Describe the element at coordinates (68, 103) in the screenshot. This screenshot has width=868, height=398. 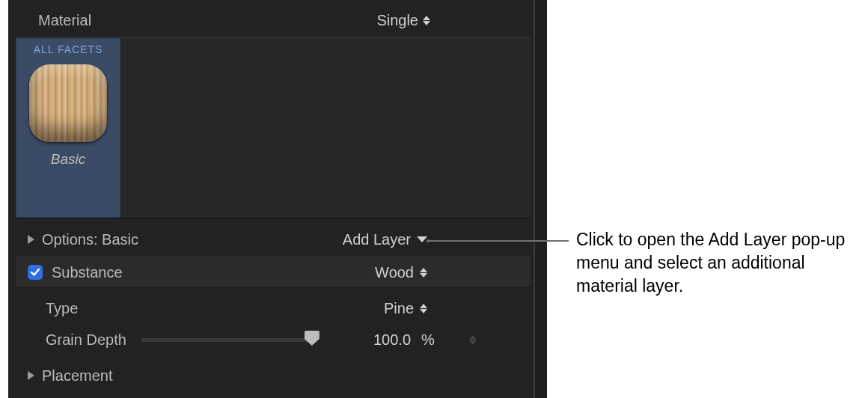
I see `material-thumbnail` at that location.